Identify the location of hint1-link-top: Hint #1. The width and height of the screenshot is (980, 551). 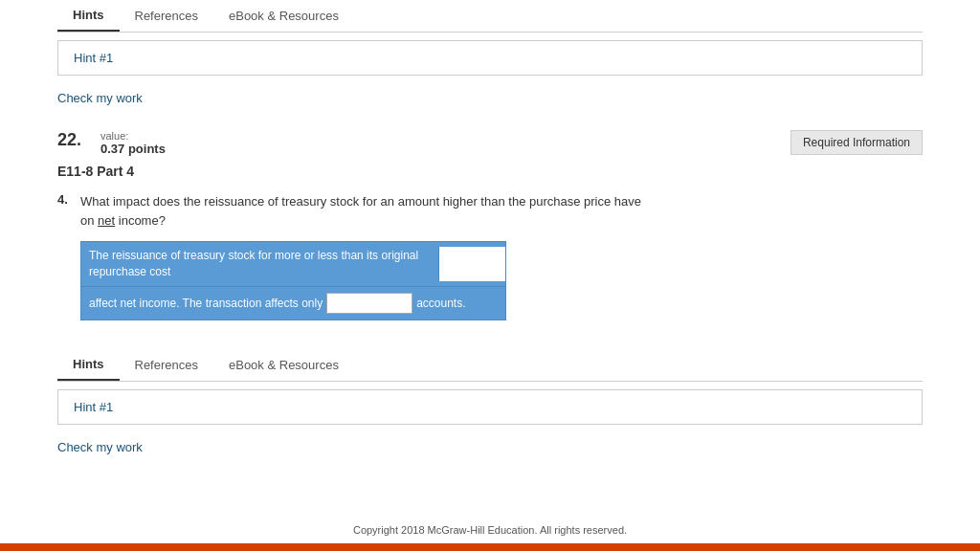
(94, 57).